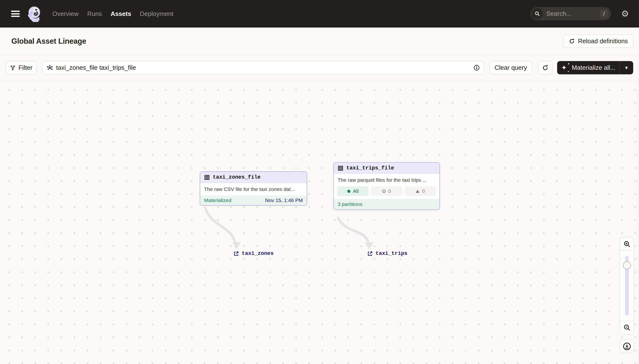  What do you see at coordinates (13, 68) in the screenshot?
I see `funnel-icon` at bounding box center [13, 68].